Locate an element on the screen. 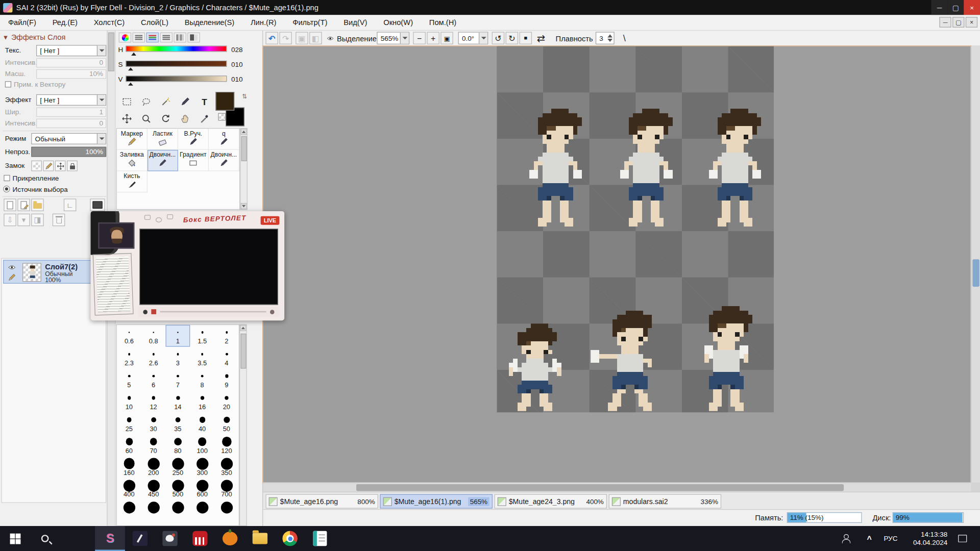 Image resolution: width=980 pixels, height=551 pixels. redo-button: ↷ is located at coordinates (285, 38).